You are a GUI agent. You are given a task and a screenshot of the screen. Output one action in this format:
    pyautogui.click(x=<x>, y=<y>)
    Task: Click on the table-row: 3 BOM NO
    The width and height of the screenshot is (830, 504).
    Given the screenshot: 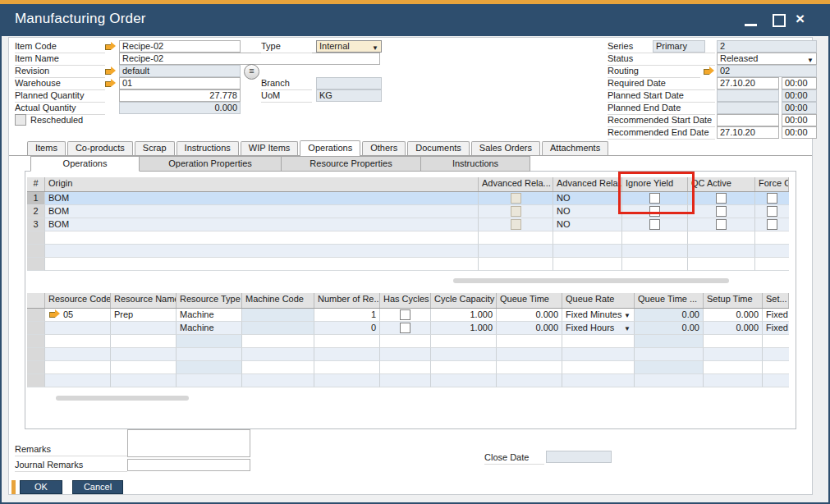 What is the action you would take?
    pyautogui.click(x=408, y=225)
    